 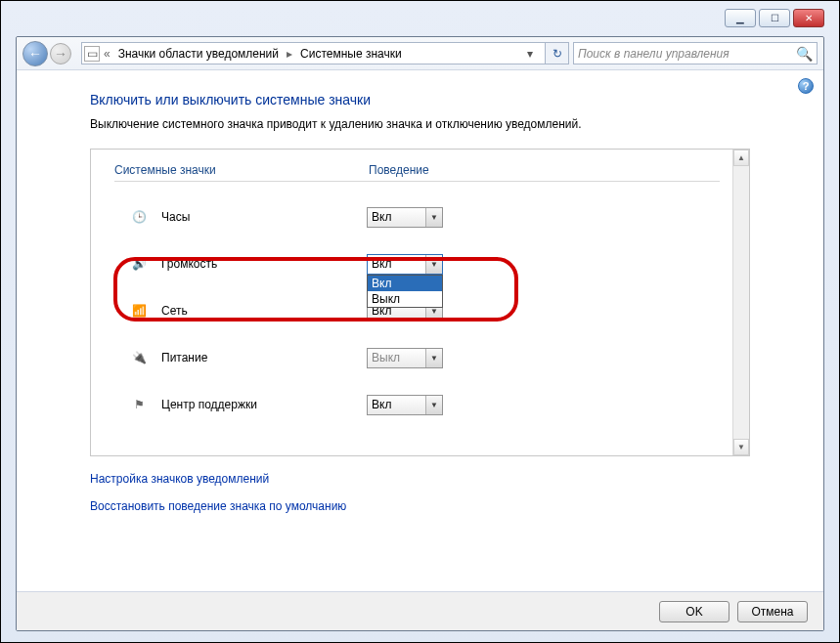 I want to click on minimize-button: ▁, so click(x=740, y=18).